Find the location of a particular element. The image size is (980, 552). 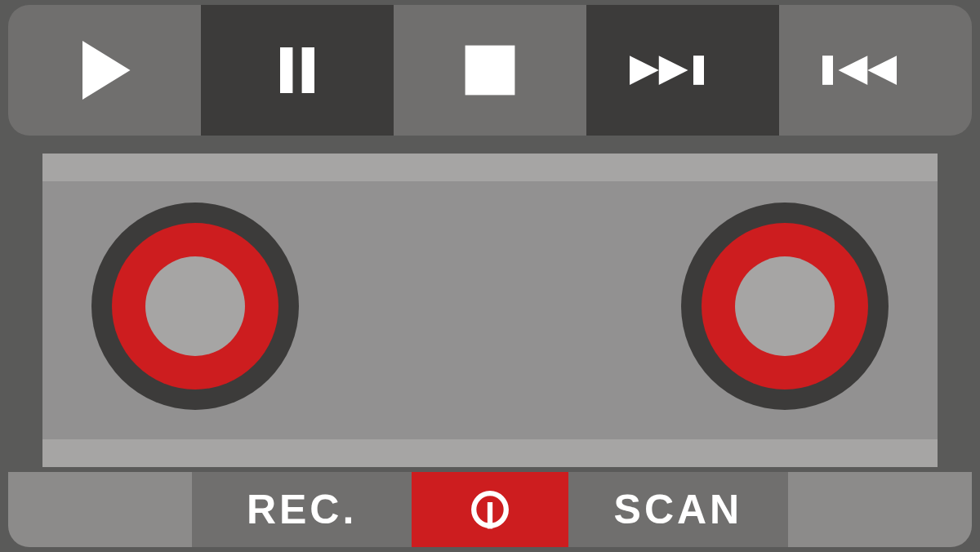

deck-rail-top is located at coordinates (490, 167).